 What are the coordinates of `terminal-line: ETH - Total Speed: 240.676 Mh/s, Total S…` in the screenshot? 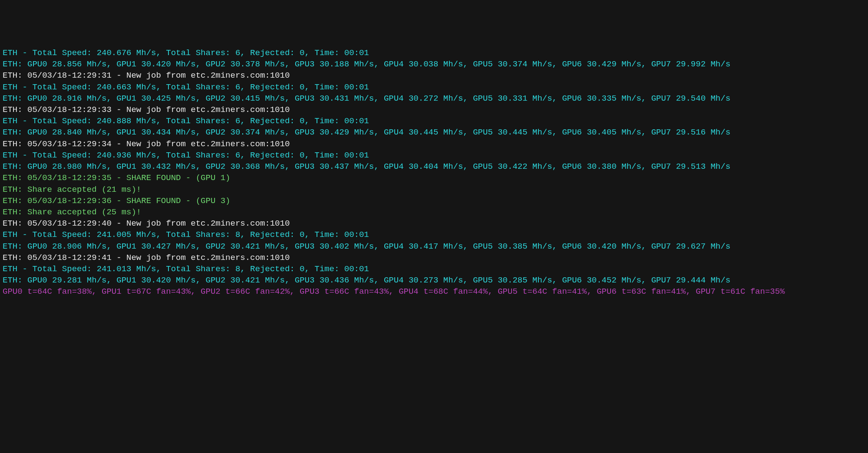 It's located at (186, 53).